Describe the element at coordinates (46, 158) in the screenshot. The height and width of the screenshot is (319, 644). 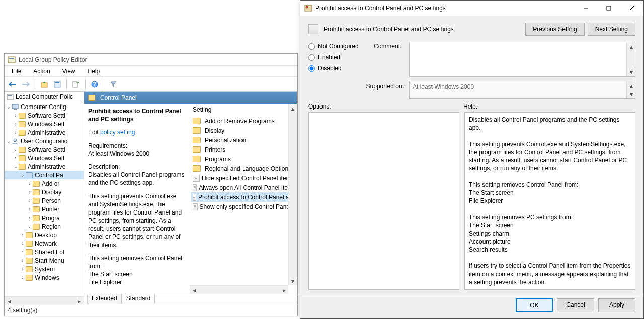
I see `tree-uc-windows: Windows Sett` at that location.